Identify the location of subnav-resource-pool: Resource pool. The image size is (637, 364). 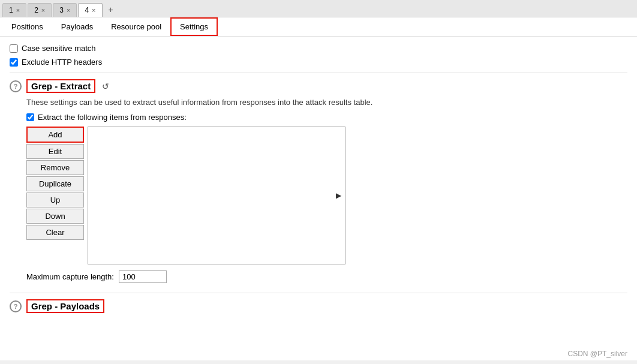
(136, 26).